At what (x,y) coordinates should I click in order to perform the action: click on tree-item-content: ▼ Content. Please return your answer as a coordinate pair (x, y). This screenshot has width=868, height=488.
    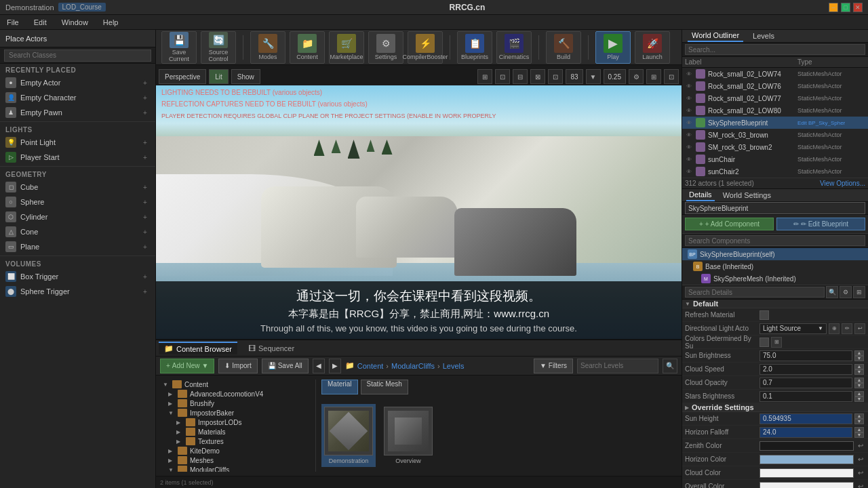
    Looking at the image, I should click on (235, 384).